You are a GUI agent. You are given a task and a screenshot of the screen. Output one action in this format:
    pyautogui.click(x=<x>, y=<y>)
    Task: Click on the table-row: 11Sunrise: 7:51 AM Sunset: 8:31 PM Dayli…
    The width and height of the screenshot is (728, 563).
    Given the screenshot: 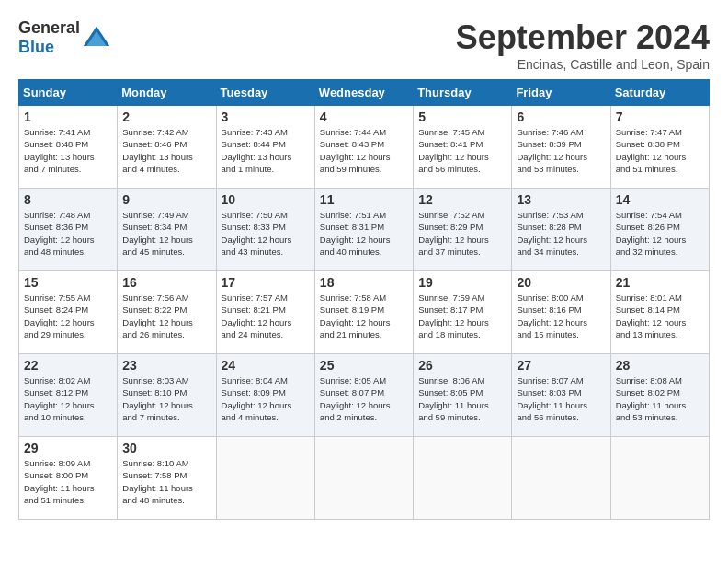 What is the action you would take?
    pyautogui.click(x=364, y=230)
    